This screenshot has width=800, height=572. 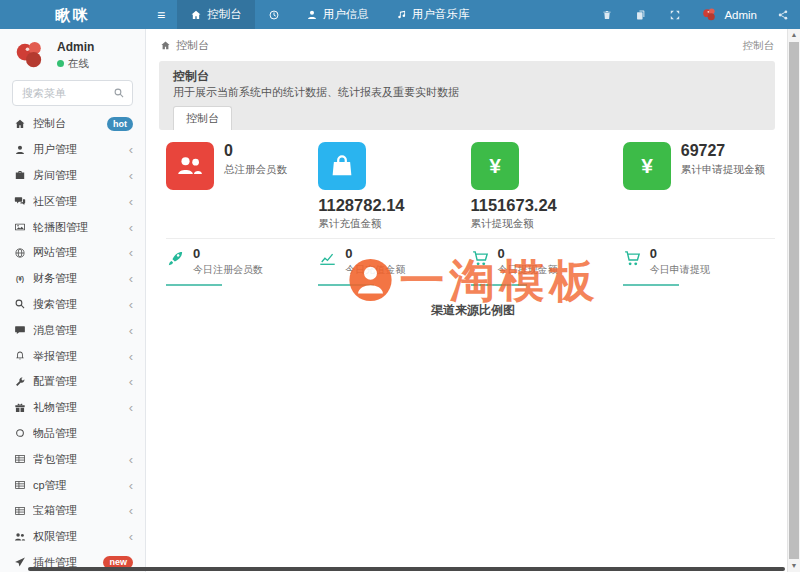 I want to click on sidebar-item: 财务管理‹, so click(x=72, y=279).